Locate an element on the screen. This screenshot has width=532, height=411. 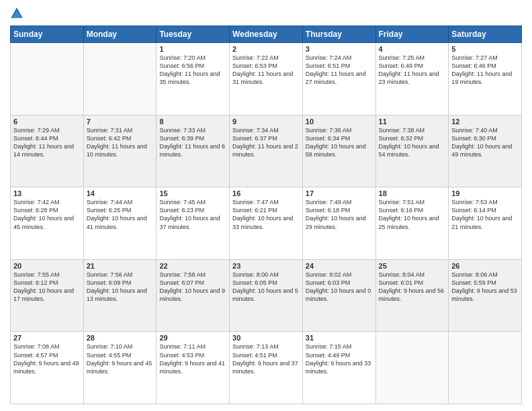
day-number: 5 is located at coordinates (485, 49).